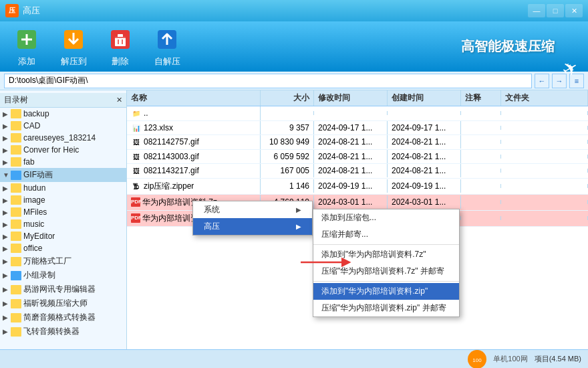 This screenshot has width=588, height=368. Describe the element at coordinates (63, 236) in the screenshot. I see `sidebar-item-myeditor: ▶ MyEditor` at that location.